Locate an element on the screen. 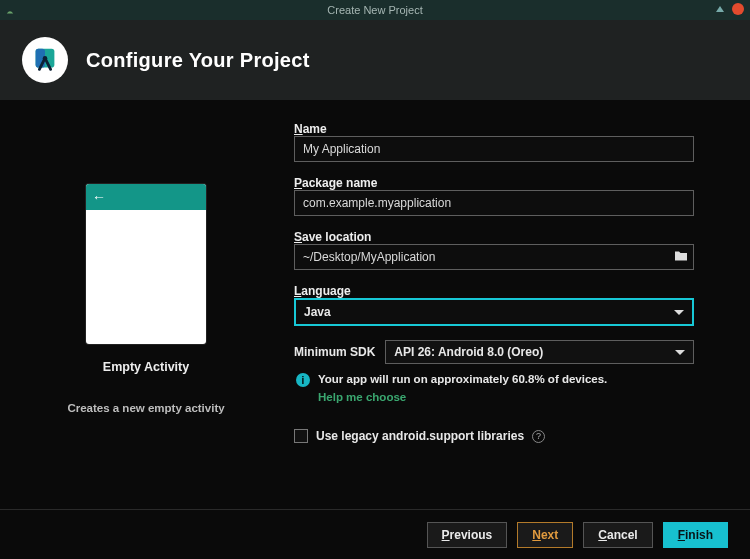  help-me-choose-link: Help me choose is located at coordinates (462, 398).